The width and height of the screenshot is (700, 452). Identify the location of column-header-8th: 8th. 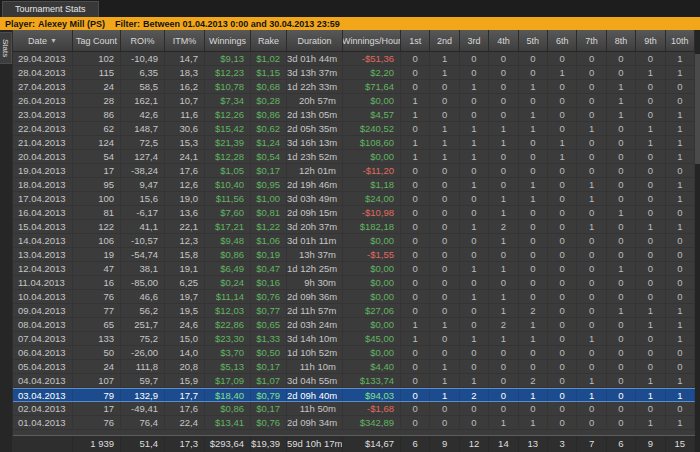
(622, 41).